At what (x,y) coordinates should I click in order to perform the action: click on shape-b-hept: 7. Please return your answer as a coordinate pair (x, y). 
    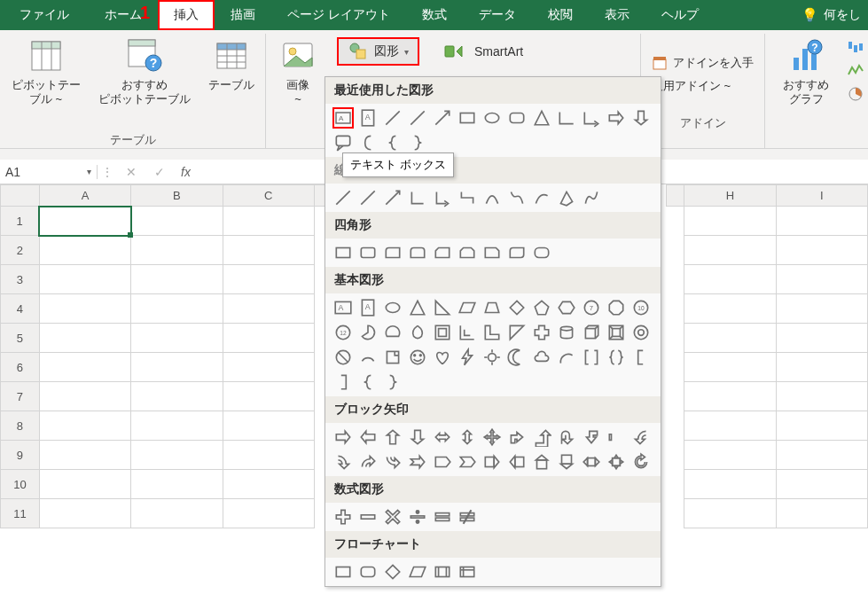
    Looking at the image, I should click on (591, 308).